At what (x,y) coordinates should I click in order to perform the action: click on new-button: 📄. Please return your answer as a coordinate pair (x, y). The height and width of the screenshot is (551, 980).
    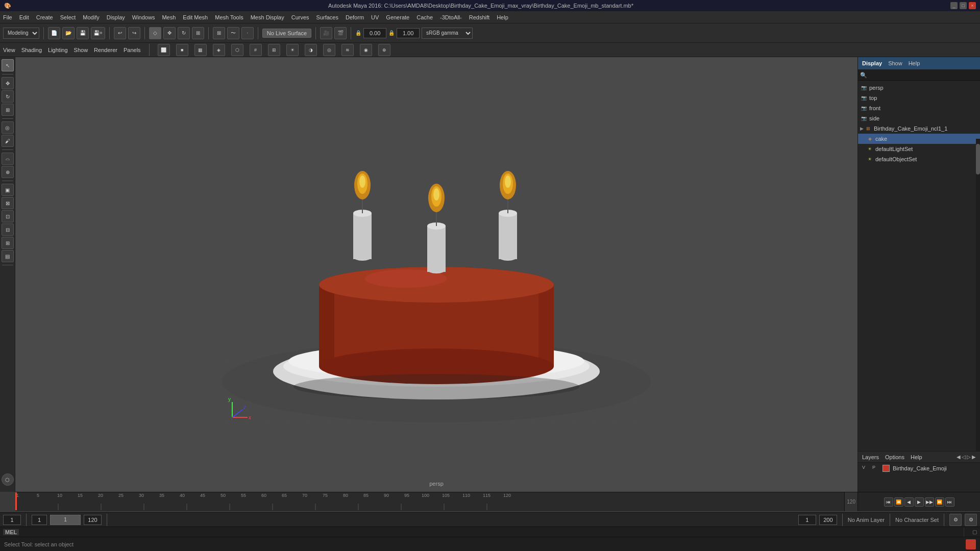
    Looking at the image, I should click on (54, 33).